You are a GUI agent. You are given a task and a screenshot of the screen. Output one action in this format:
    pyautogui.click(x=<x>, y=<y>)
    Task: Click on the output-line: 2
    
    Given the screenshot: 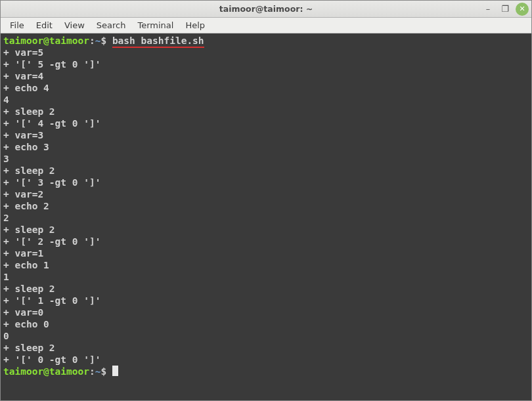 What is the action you would take?
    pyautogui.click(x=7, y=218)
    